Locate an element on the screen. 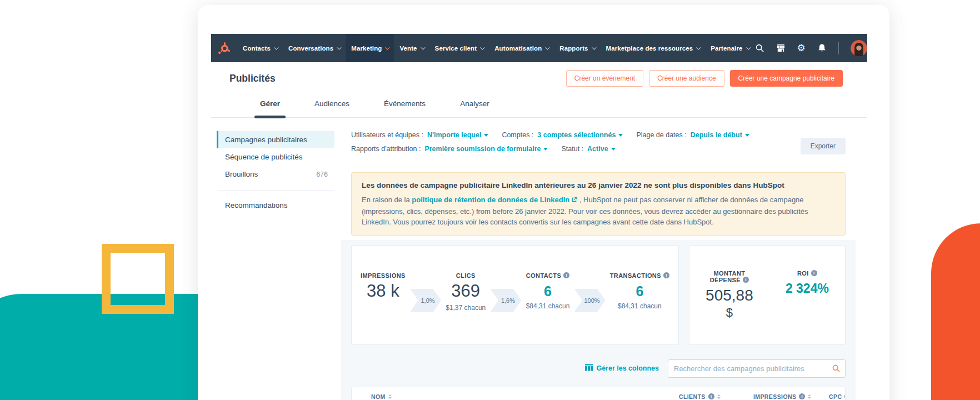 The width and height of the screenshot is (980, 400). filter-label: Plage de dates : is located at coordinates (661, 135).